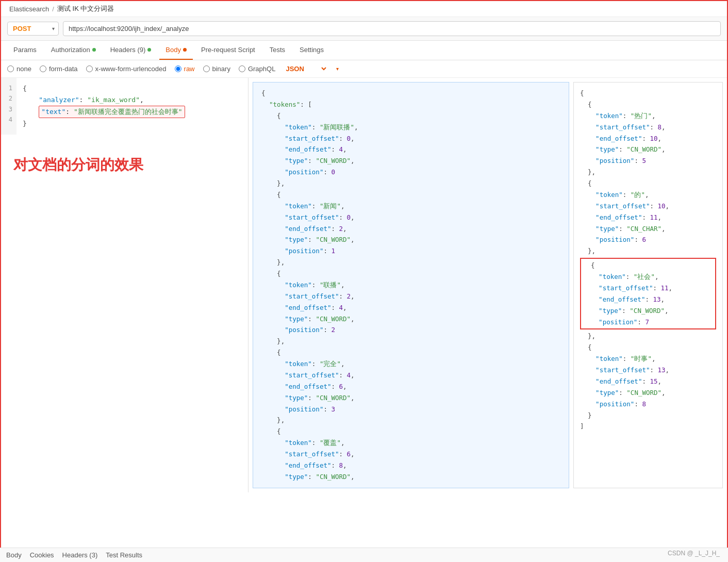 This screenshot has height=562, width=728. Describe the element at coordinates (185, 49) in the screenshot. I see `body-dot` at that location.